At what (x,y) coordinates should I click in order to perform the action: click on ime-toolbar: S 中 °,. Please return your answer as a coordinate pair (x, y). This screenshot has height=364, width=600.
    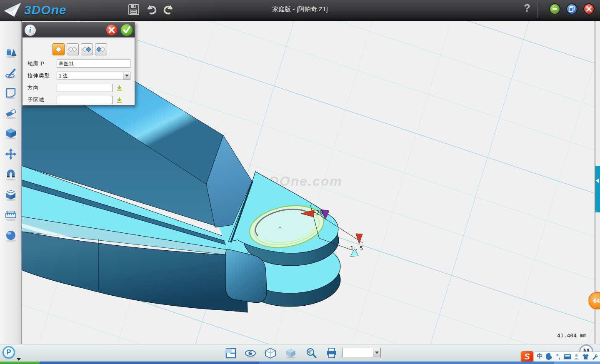
    Looking at the image, I should click on (560, 357).